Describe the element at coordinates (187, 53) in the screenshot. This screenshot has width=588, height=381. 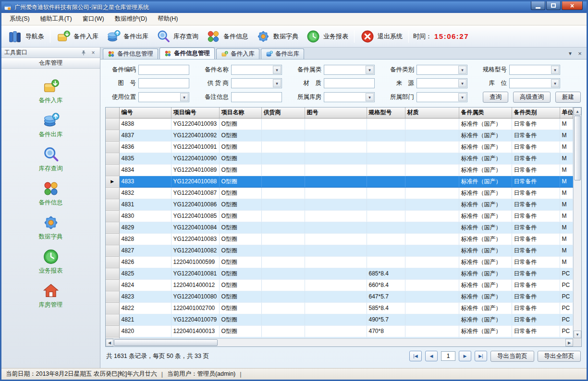
I see `tab-1: 备件信息管理` at that location.